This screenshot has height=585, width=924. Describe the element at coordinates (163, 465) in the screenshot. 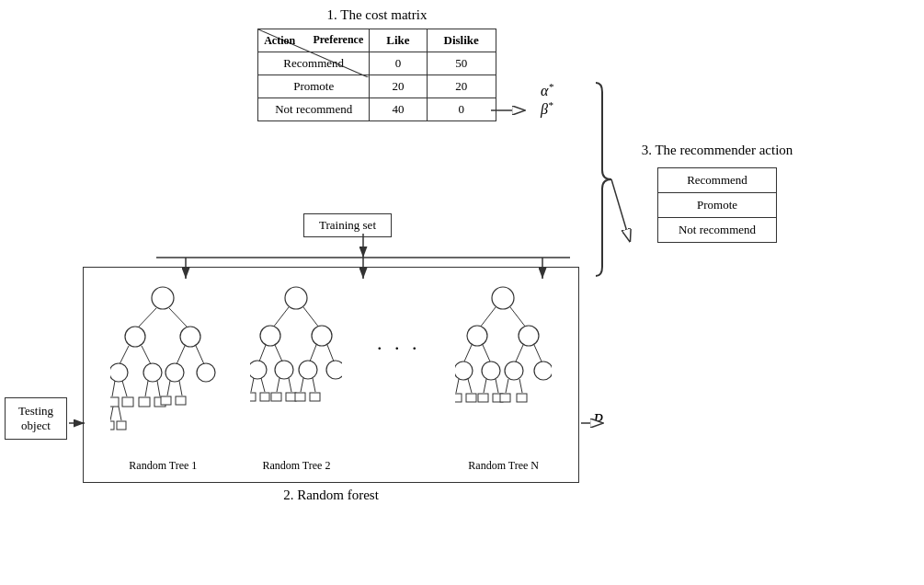

I see `tree1-label: Random Tree 1` at that location.